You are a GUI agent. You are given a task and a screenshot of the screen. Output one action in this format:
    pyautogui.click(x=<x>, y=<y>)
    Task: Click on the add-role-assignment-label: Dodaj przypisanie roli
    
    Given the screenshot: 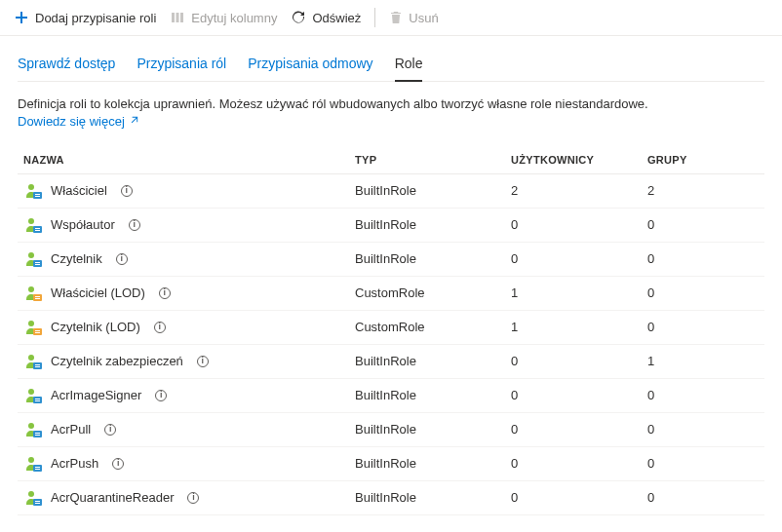 What is the action you would take?
    pyautogui.click(x=96, y=18)
    